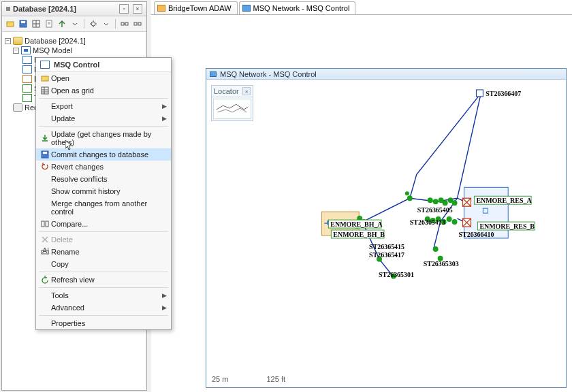  Describe the element at coordinates (106, 138) in the screenshot. I see `menu-item-label: Update (get changes made by others)` at that location.